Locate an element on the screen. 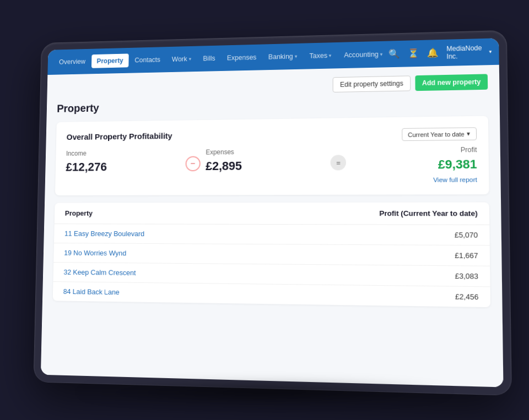 The height and width of the screenshot is (420, 529). work-chevron-icon: ▾ is located at coordinates (190, 59).